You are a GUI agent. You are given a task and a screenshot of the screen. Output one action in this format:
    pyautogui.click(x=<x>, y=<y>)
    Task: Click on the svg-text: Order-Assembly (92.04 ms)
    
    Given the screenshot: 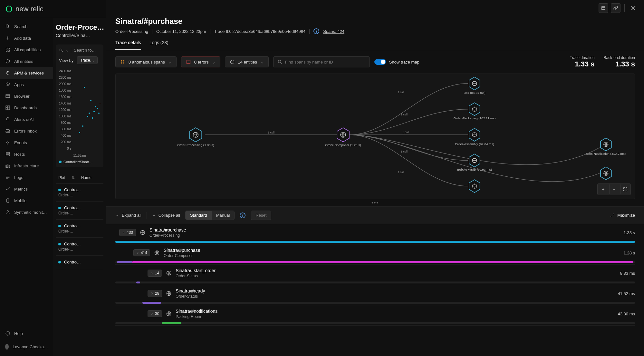 What is the action you would take?
    pyautogui.click(x=475, y=144)
    